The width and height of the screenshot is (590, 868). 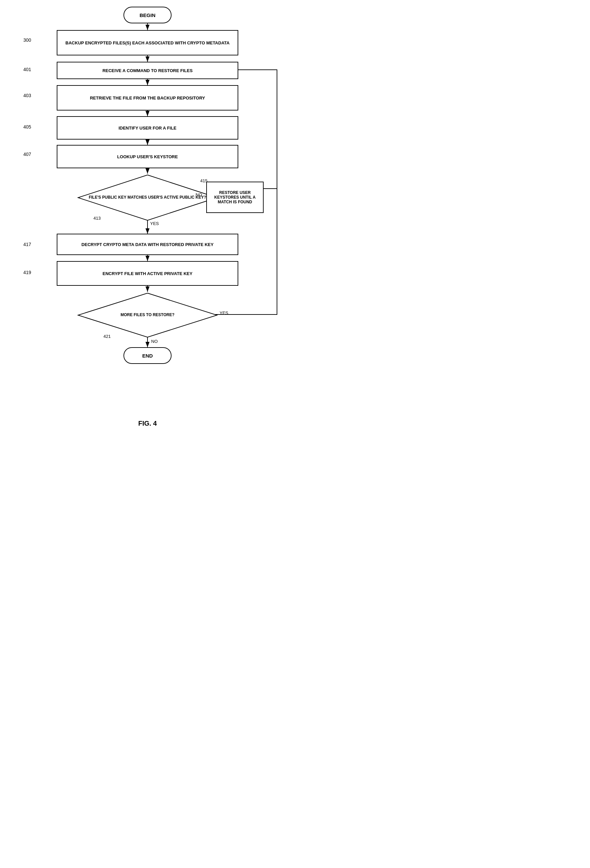 I want to click on ref-417: 417, so click(x=27, y=244).